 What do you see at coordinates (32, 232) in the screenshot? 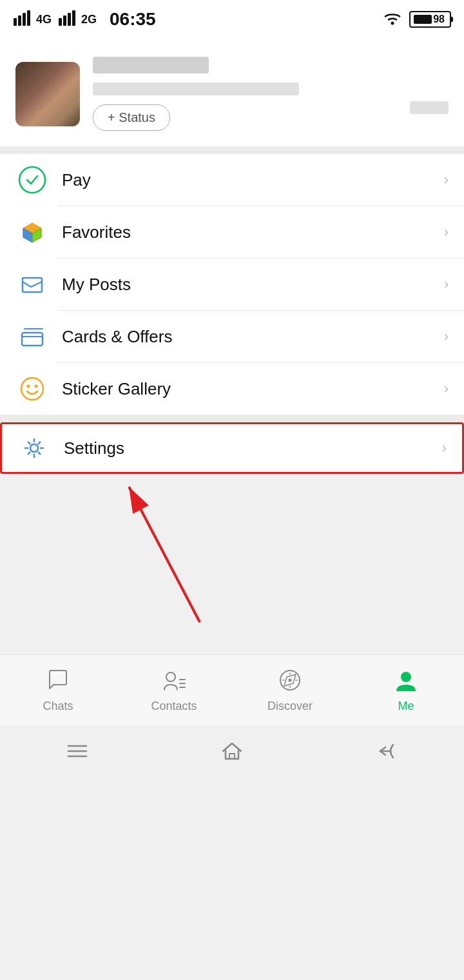
I see `favorites-icon` at bounding box center [32, 232].